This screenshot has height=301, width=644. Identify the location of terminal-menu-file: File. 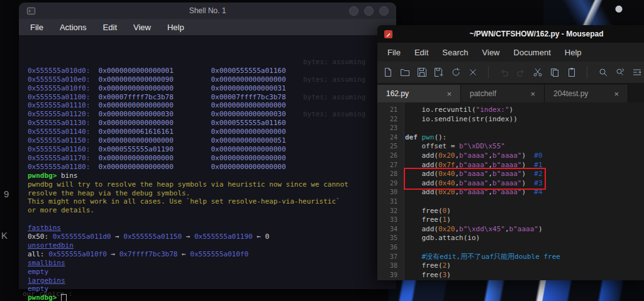
(36, 28).